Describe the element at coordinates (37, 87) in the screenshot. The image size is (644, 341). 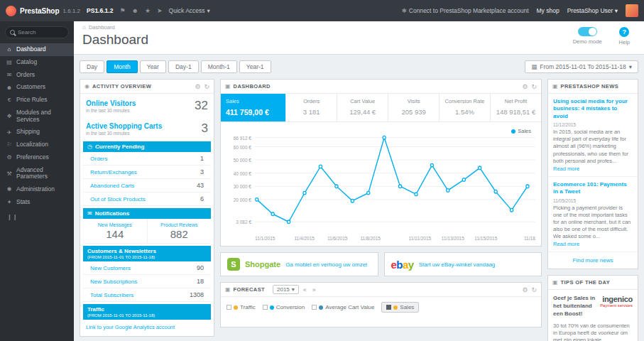
I see `sidebar-item: ☻ Customers` at that location.